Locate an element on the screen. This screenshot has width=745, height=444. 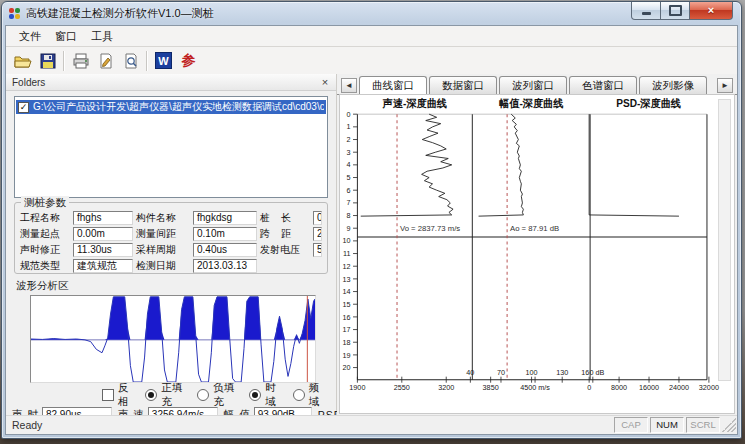
tab-bar: ◄曲线窗口数据窗口波列窗口色谱窗口波列影像► is located at coordinates (537, 86).